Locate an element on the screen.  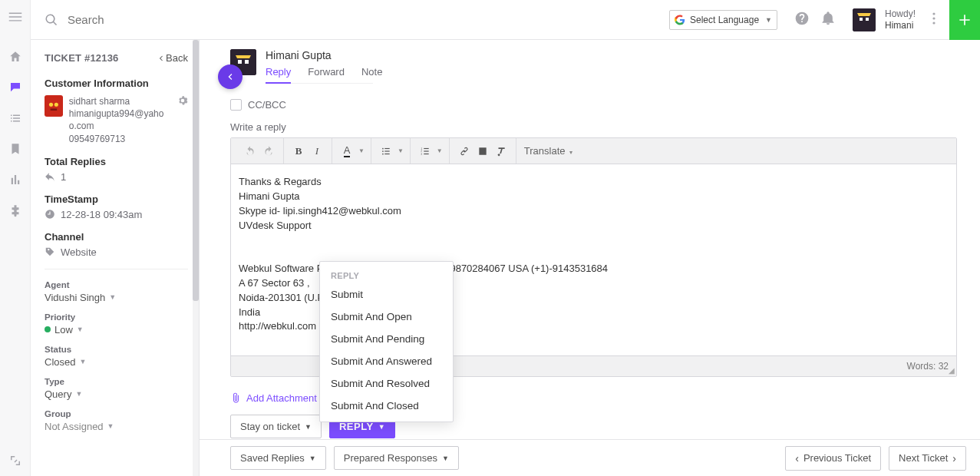
customer-settings-icon is located at coordinates (183, 101).